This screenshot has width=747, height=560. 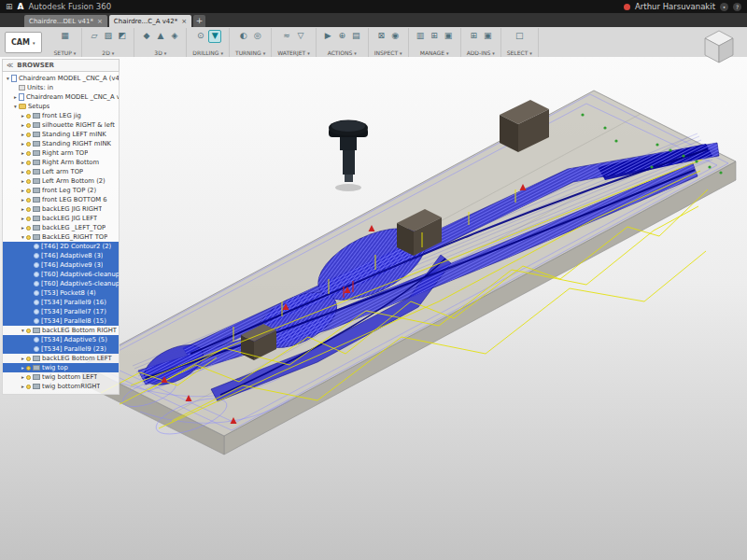 What do you see at coordinates (61, 209) in the screenshot?
I see `browser-item: ▸backLEG JIG RIGHT` at bounding box center [61, 209].